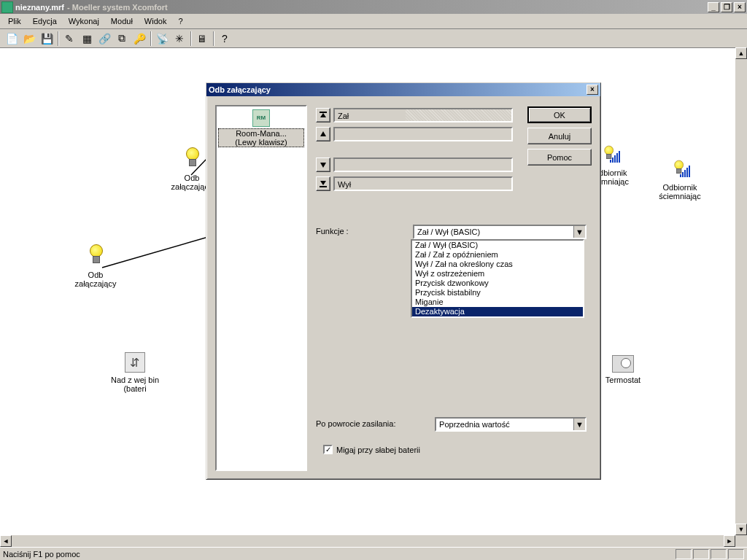 Image resolution: width=747 pixels, height=560 pixels. What do you see at coordinates (363, 230) in the screenshot?
I see `funkcje-label: Funkcje :` at bounding box center [363, 230].